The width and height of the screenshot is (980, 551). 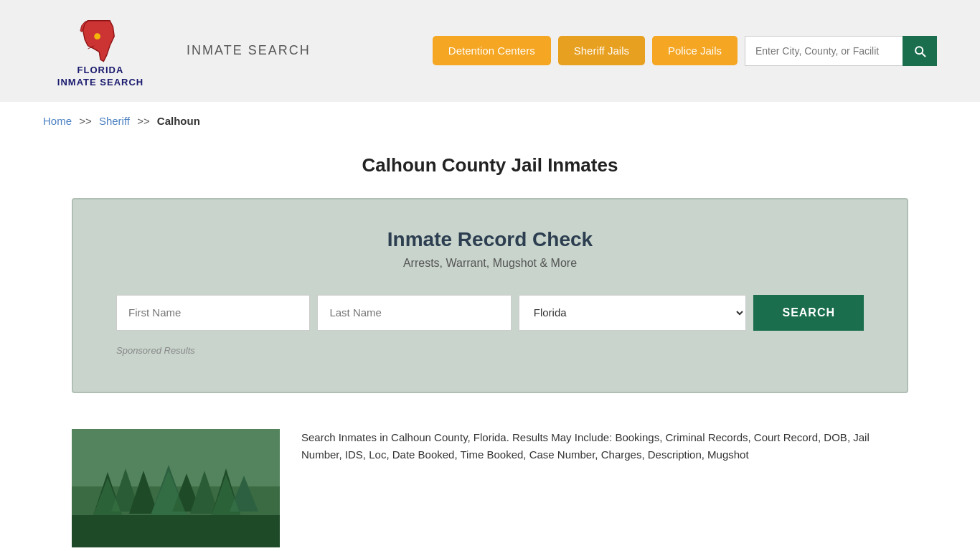 What do you see at coordinates (694, 50) in the screenshot?
I see `police-jails-button: Police Jails` at bounding box center [694, 50].